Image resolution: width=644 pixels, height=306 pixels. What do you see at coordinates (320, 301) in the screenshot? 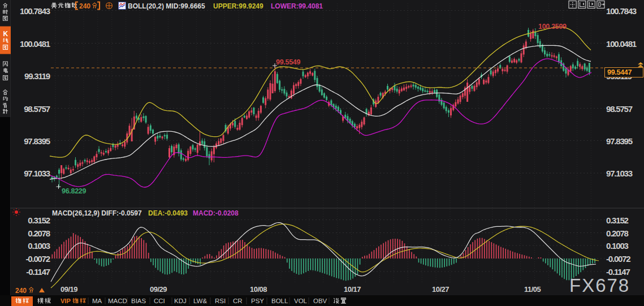
I see `svg-text: OBV` at bounding box center [320, 301].